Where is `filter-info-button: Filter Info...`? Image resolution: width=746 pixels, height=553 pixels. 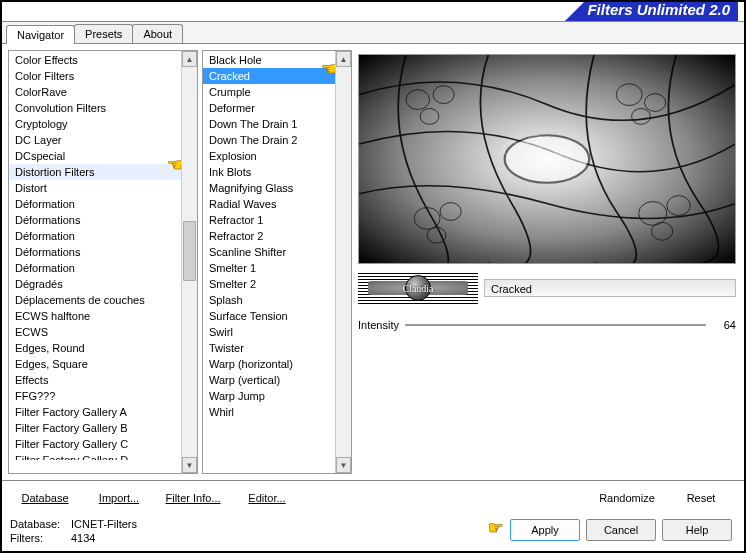 filter-info-button: Filter Info... is located at coordinates (193, 498).